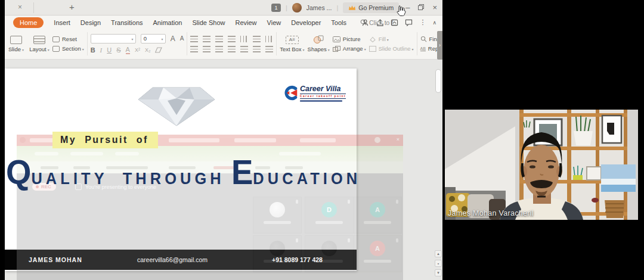 The width and height of the screenshot is (644, 280). I want to click on picture-button: Picture, so click(349, 39).